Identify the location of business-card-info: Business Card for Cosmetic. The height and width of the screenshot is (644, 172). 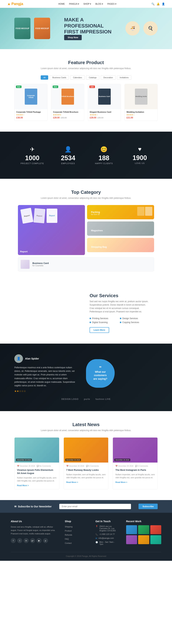
(41, 264).